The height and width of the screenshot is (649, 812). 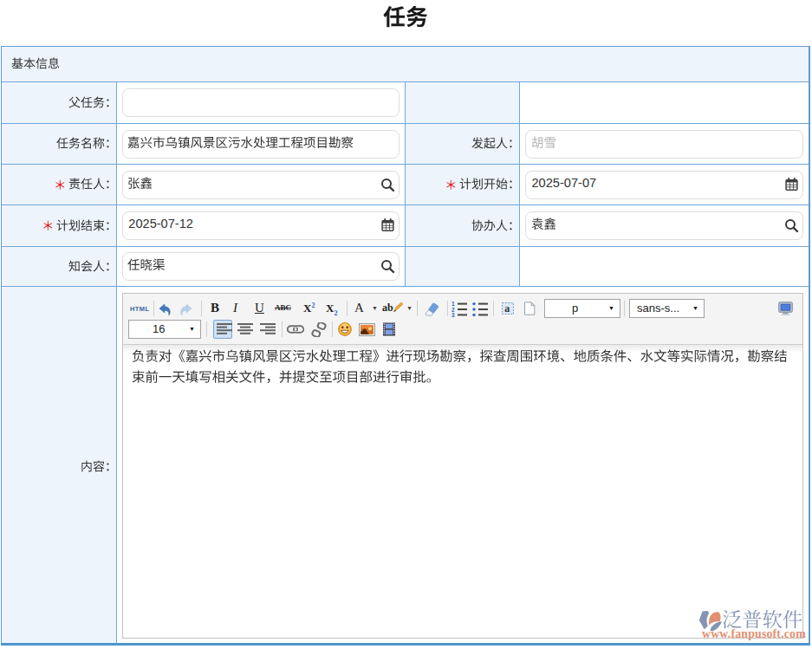 I want to click on svg-text: a, so click(x=507, y=308).